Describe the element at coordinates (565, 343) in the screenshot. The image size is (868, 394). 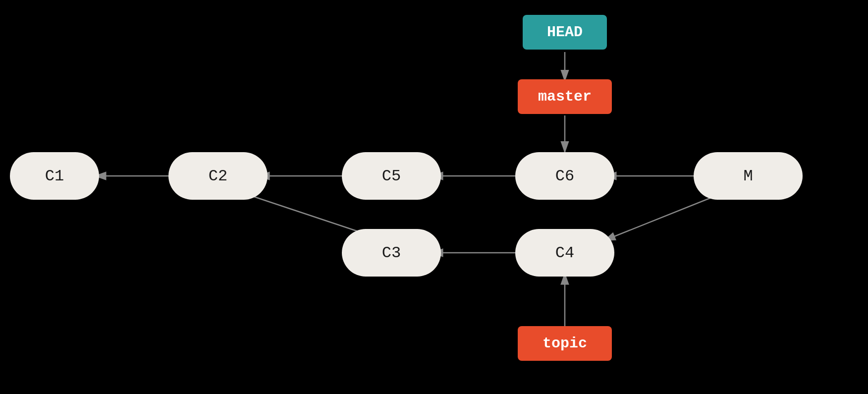
I see `topic-label: topic` at that location.